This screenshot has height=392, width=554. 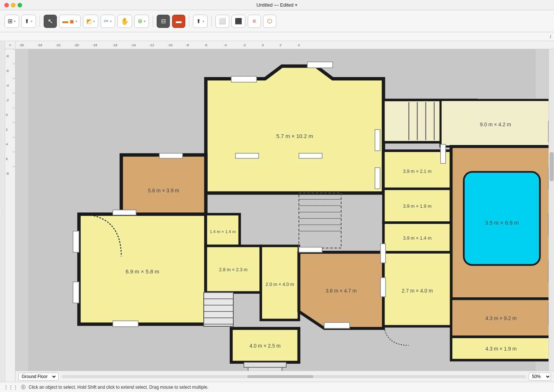 What do you see at coordinates (39, 377) in the screenshot?
I see `floor-select: Ground Floor First Floor Second Floor` at bounding box center [39, 377].